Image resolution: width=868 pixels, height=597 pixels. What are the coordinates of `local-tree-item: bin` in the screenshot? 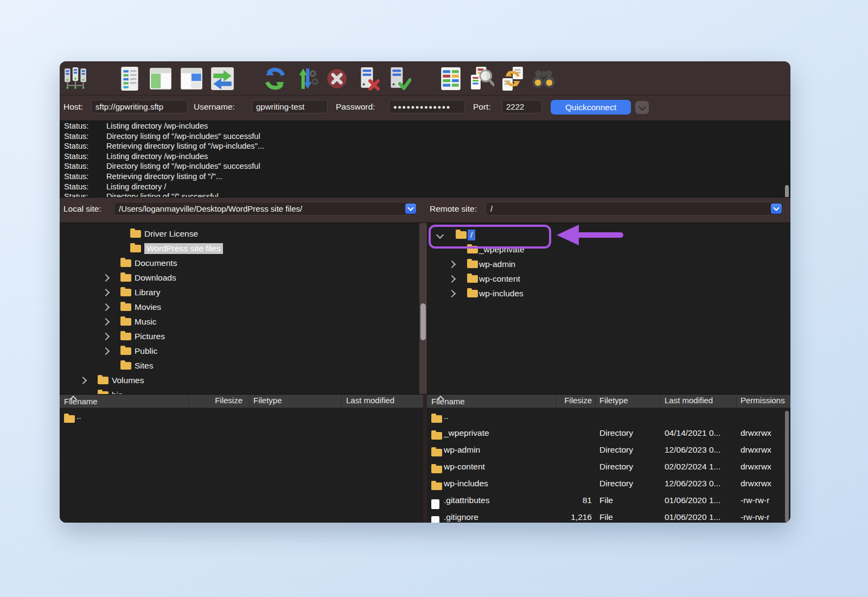 It's located at (240, 391).